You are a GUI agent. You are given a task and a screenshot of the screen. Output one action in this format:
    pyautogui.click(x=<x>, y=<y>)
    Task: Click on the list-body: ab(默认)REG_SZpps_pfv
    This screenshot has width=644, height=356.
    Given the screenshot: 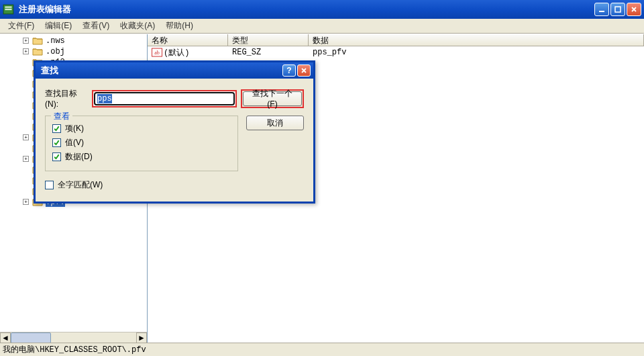 What is the action you would take?
    pyautogui.click(x=396, y=52)
    